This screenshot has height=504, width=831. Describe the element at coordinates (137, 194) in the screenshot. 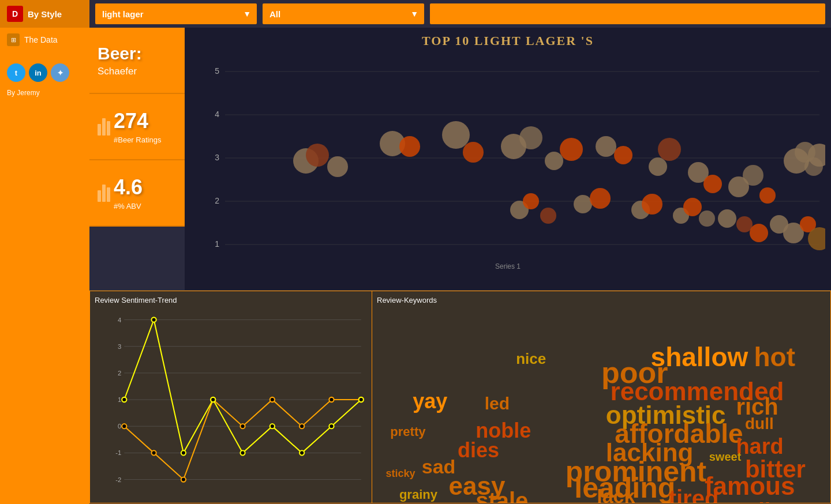

I see `abv-card: 4.6 #% ABV` at that location.